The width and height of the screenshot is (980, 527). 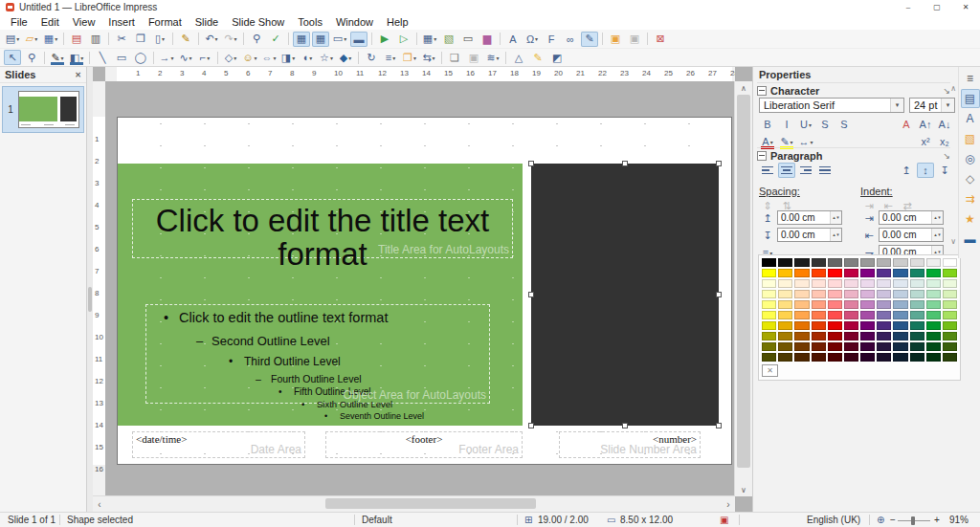 What do you see at coordinates (970, 219) in the screenshot?
I see `tab-animation-icon: ★` at bounding box center [970, 219].